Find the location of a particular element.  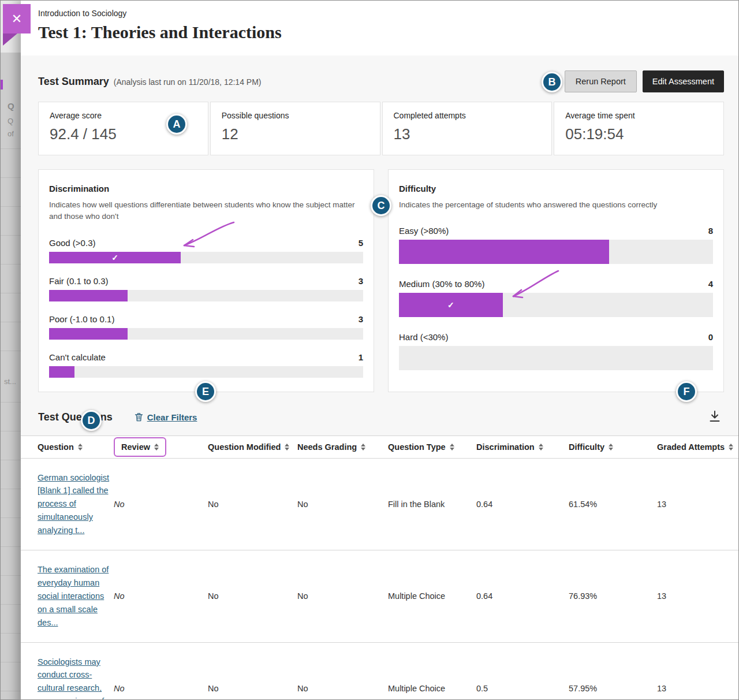

dimmed-background-page: Q Q of st... is located at coordinates (10, 350).